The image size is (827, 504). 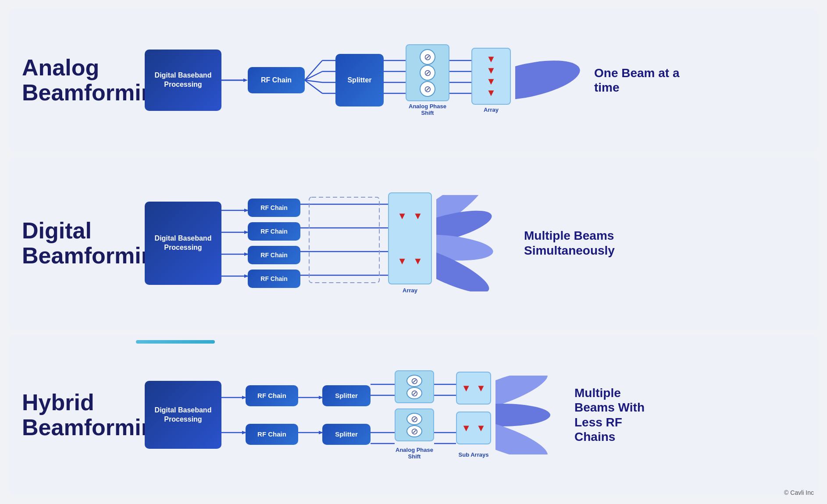 I want to click on digital-antenna-3: ▼, so click(x=402, y=261).